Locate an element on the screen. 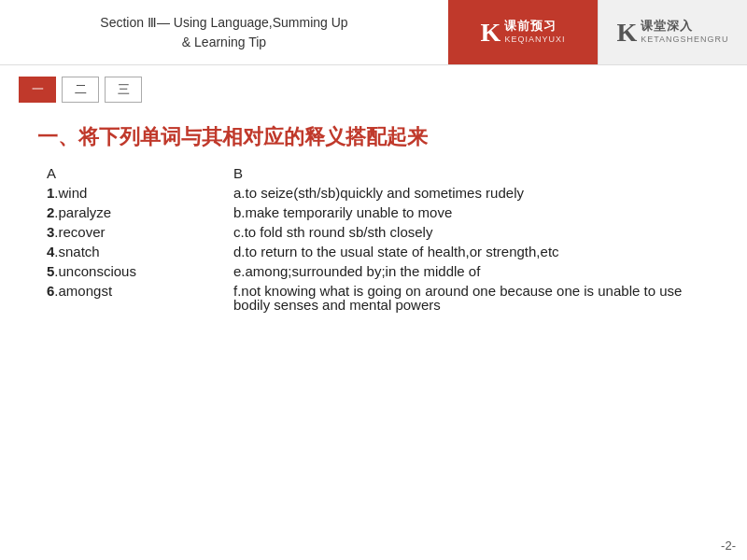 This screenshot has height=560, width=747. term-cell: 5.unconscious is located at coordinates (140, 271).